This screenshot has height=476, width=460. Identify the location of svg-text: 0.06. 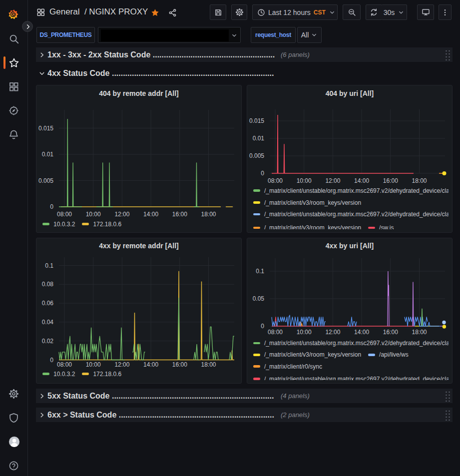
(48, 303).